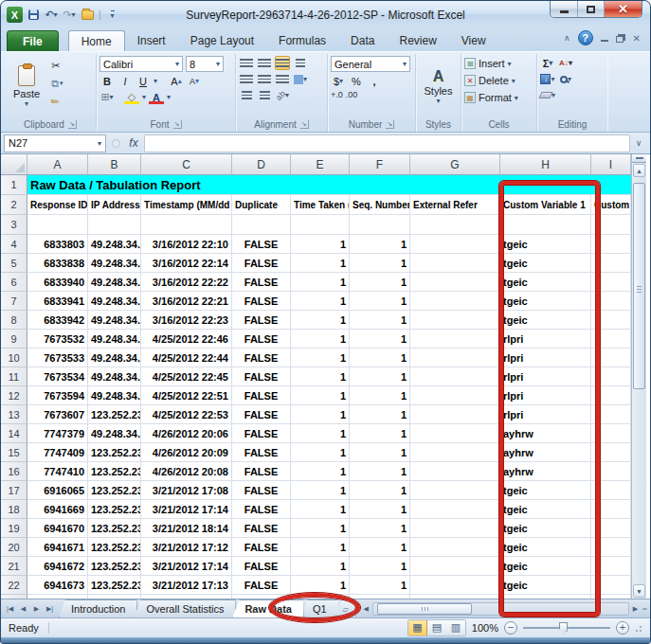 Image resolution: width=651 pixels, height=644 pixels. I want to click on row-header-16: 16, so click(14, 472).